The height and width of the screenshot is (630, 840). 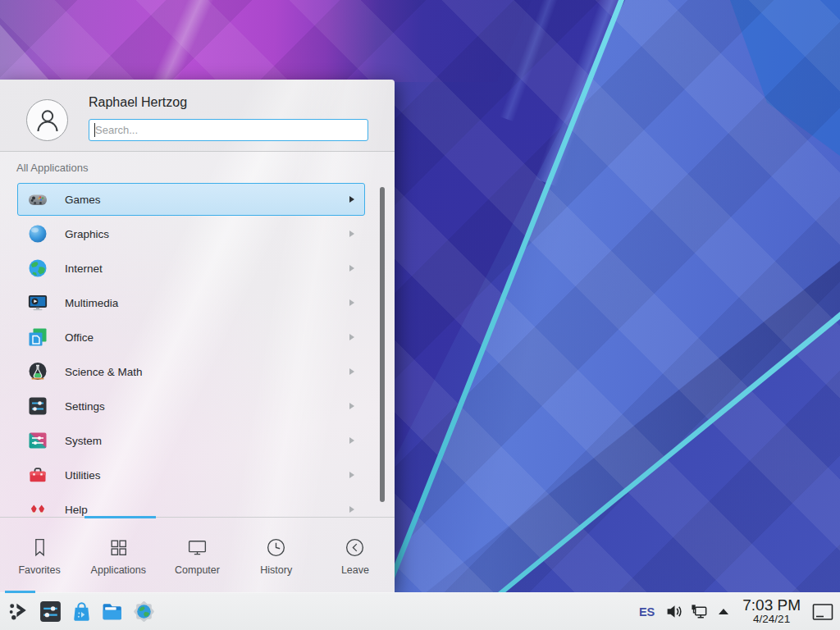 I want to click on tab-favorites: Favorites, so click(x=39, y=555).